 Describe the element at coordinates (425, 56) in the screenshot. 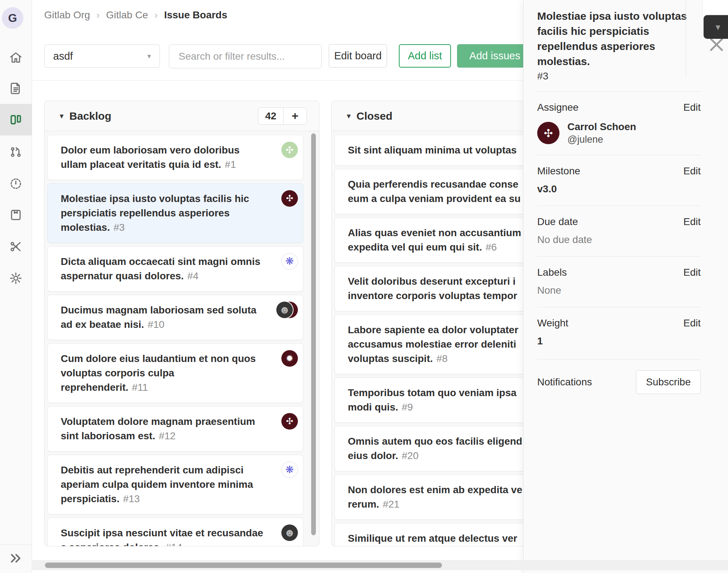

I see `add-list-button: Add list` at that location.